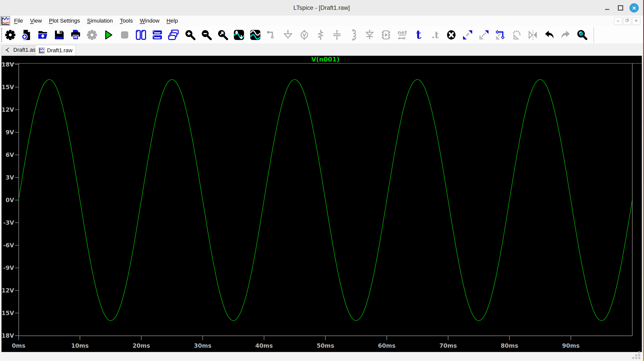  Describe the element at coordinates (8, 313) in the screenshot. I see `y-tick-label: -15V` at that location.